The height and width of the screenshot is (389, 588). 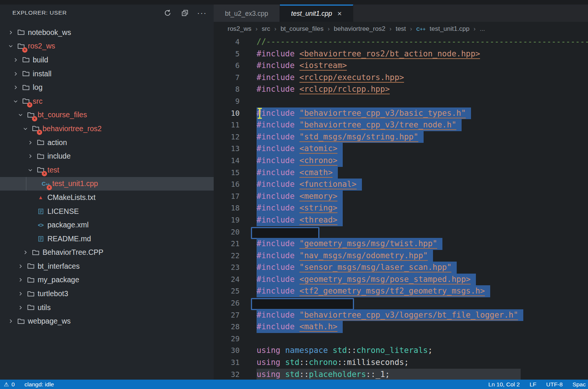 I want to click on status-bar: ⚠0clangd: idle Ln 10, Col 2LFUTF-8Spac, so click(x=294, y=384).